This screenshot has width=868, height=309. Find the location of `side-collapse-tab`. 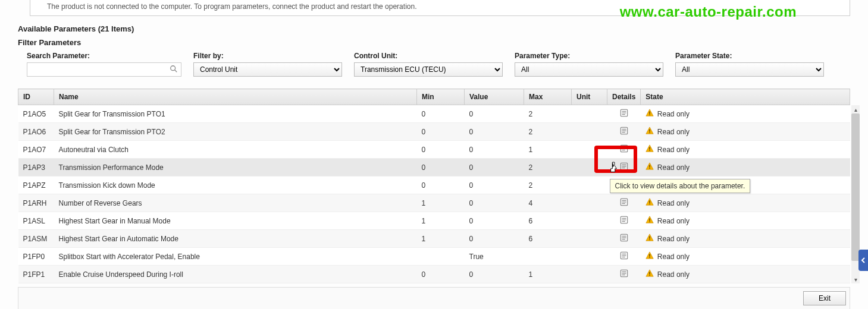

side-collapse-tab is located at coordinates (863, 260).